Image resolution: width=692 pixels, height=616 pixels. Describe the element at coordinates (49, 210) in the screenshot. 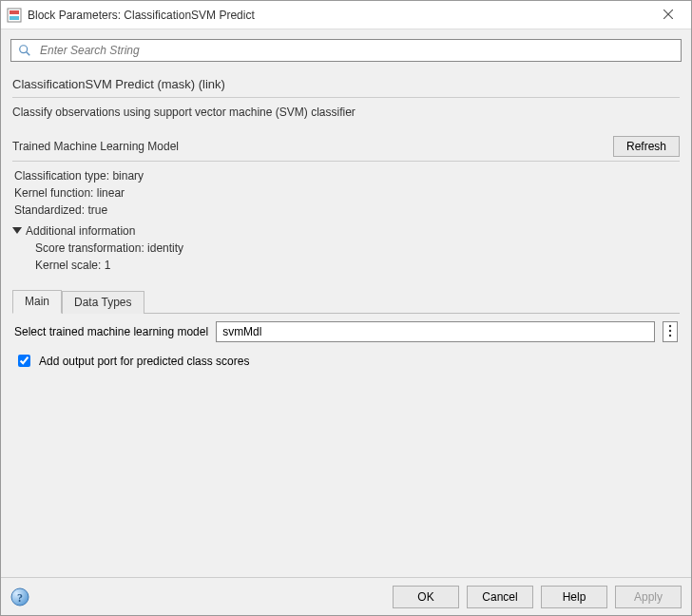

I see `standardized-label: Standardized:` at that location.